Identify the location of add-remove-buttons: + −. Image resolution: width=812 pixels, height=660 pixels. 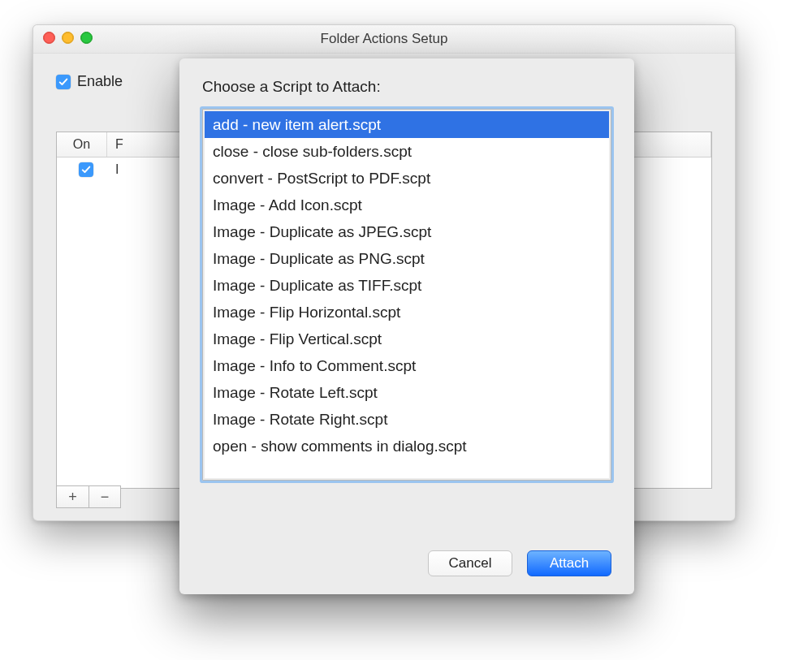
(89, 497).